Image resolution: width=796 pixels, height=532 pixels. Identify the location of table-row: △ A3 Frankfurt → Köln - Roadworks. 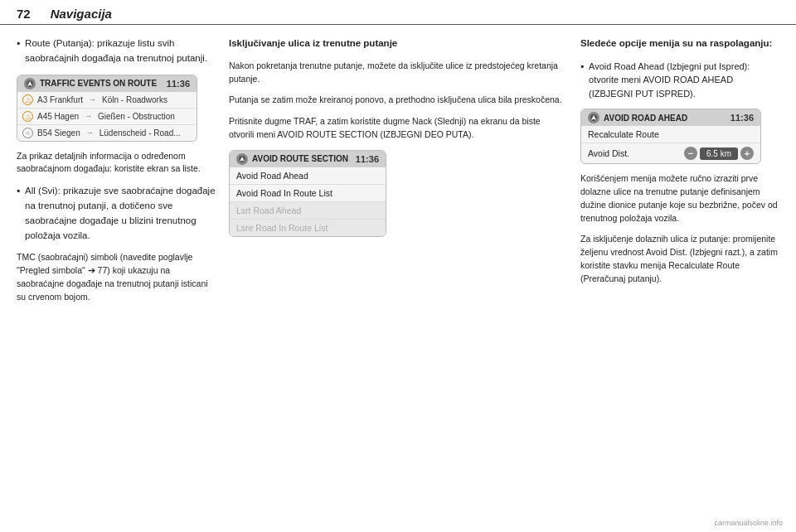
(107, 100).